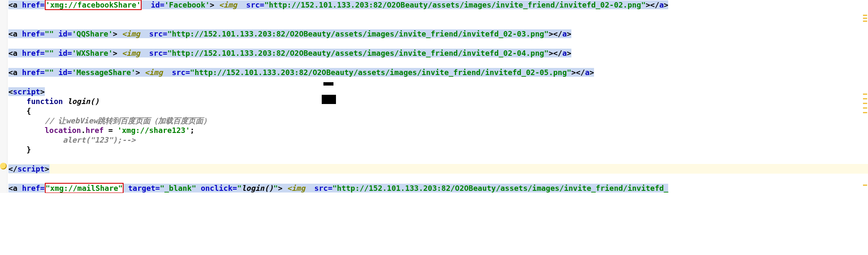 The height and width of the screenshot is (255, 868). I want to click on tag-a-open: <a, so click(15, 5).